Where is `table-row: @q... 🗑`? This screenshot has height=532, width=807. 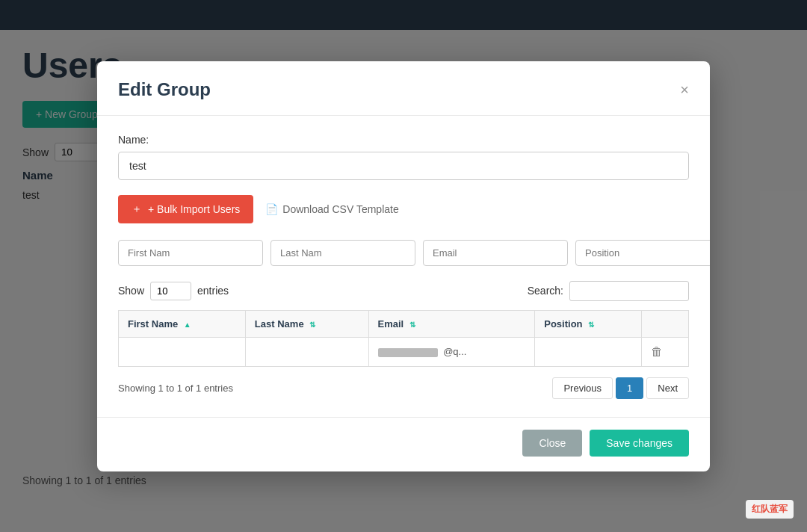
table-row: @q... 🗑 is located at coordinates (404, 351).